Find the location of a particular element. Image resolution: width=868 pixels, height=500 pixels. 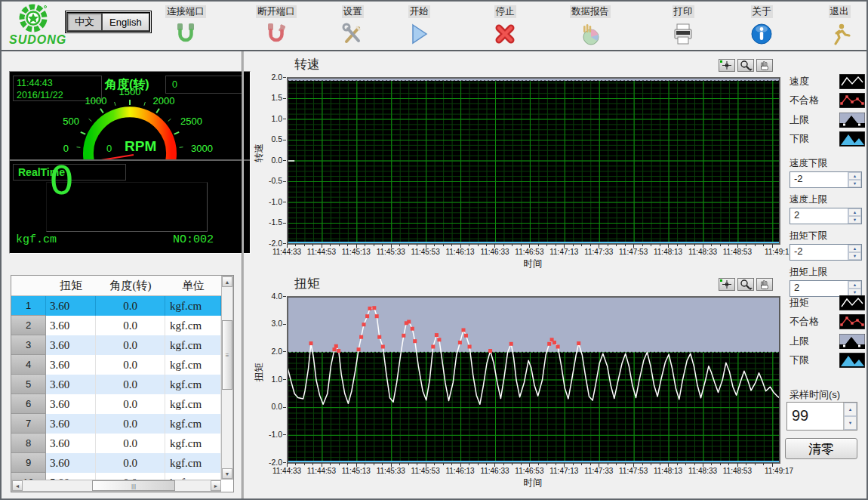

y-tick-mark is located at coordinates (285, 243).